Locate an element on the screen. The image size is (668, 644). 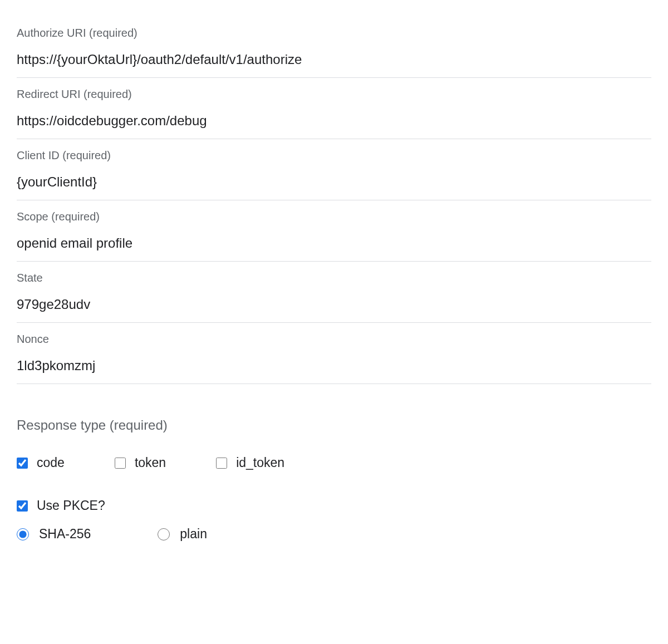
redirect-uri-field: Redirect URI (required) is located at coordinates (334, 109).